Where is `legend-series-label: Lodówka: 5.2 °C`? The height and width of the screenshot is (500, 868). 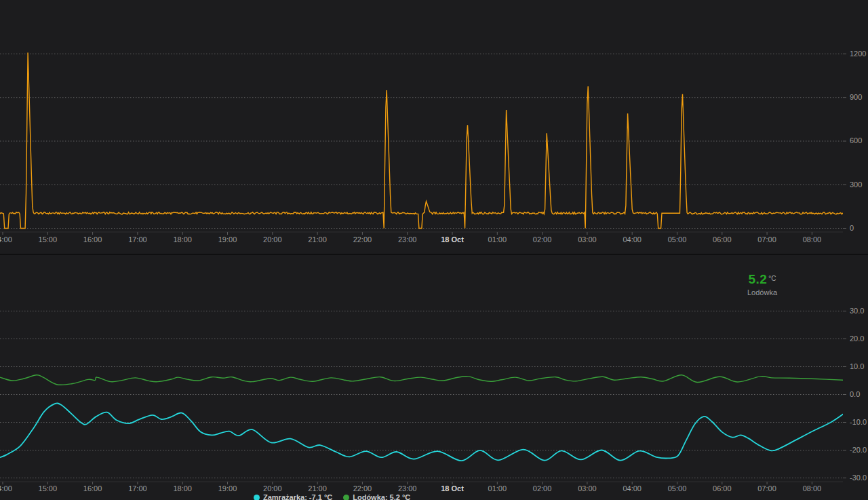 legend-series-label: Lodówka: 5.2 °C is located at coordinates (381, 497).